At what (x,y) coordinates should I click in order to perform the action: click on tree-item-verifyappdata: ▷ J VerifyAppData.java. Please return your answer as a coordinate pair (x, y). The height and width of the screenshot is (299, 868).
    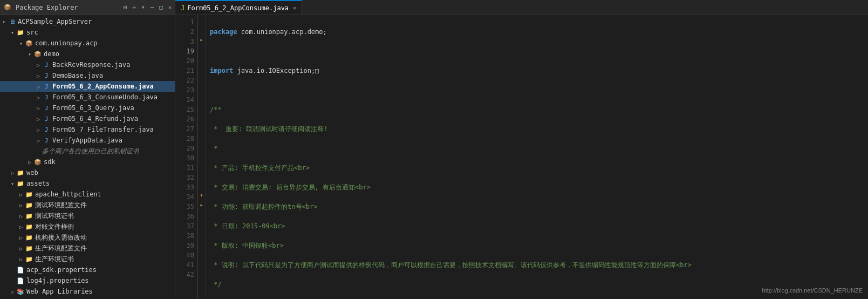
    Looking at the image, I should click on (87, 140).